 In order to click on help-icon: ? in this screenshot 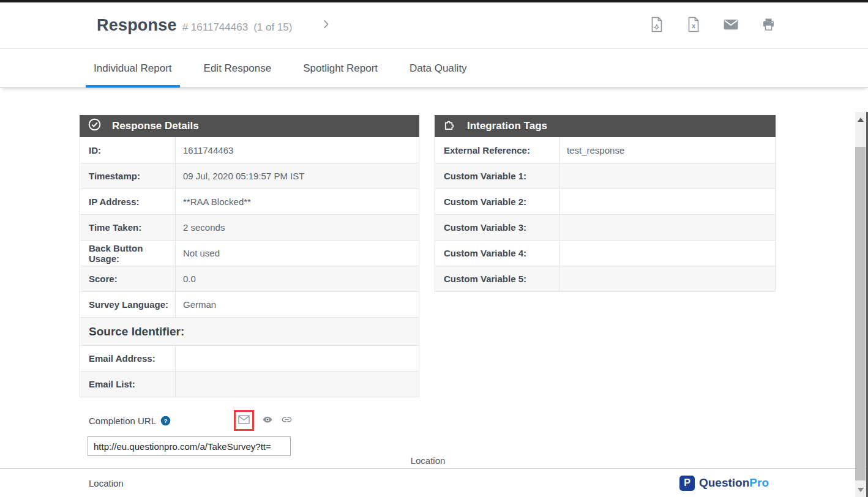, I will do `click(165, 421)`.